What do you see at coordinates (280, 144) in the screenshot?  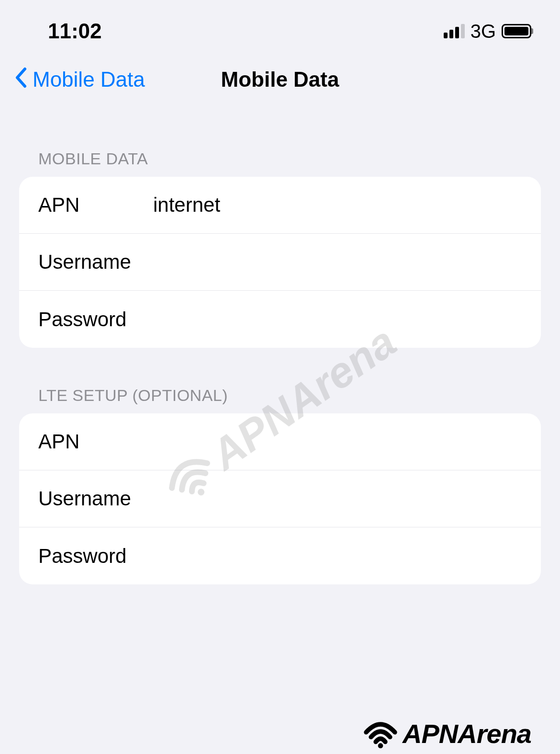 I see `section-header-mobile-data: MOBILE DATA` at bounding box center [280, 144].